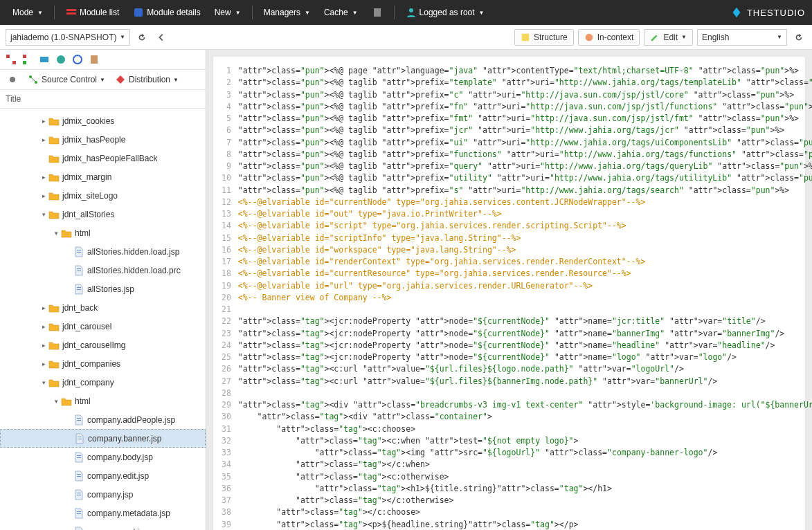 The image size is (812, 530). Describe the element at coordinates (287, 12) in the screenshot. I see `managers-menu: Managers▼` at that location.